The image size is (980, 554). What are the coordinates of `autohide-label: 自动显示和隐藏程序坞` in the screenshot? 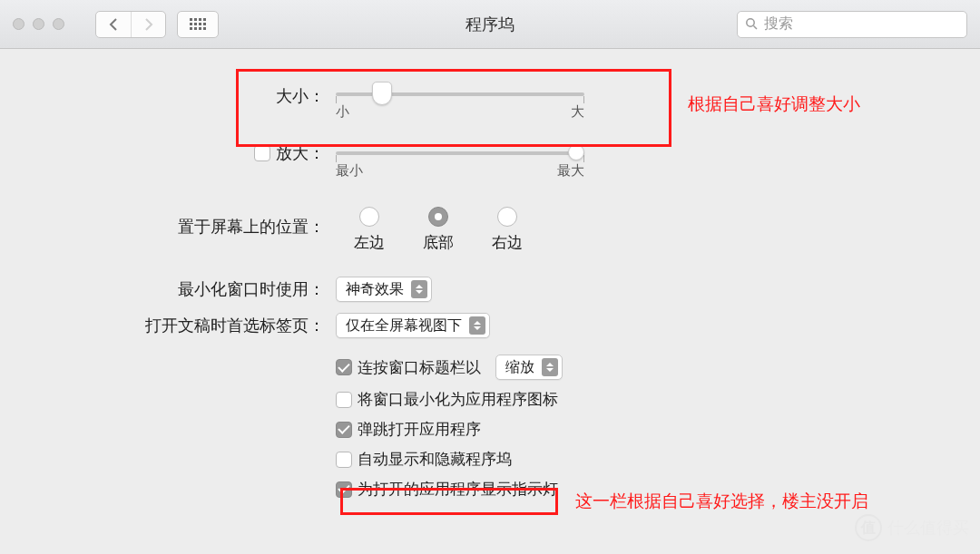 It's located at (435, 459).